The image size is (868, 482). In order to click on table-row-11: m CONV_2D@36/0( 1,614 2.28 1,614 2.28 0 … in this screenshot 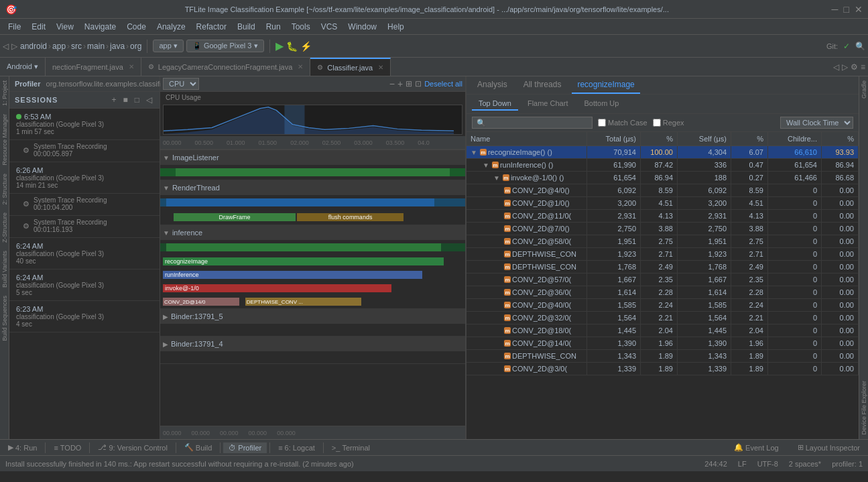, I will do `click(662, 292)`.